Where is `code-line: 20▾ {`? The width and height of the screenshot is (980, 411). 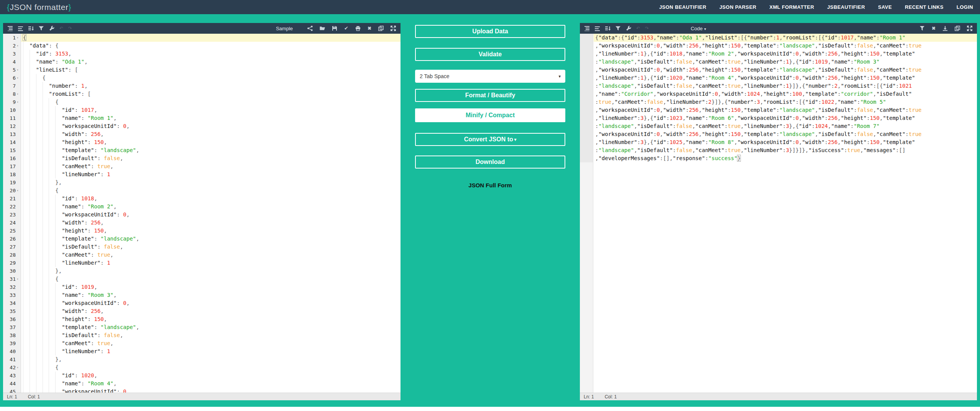 code-line: 20▾ { is located at coordinates (202, 191).